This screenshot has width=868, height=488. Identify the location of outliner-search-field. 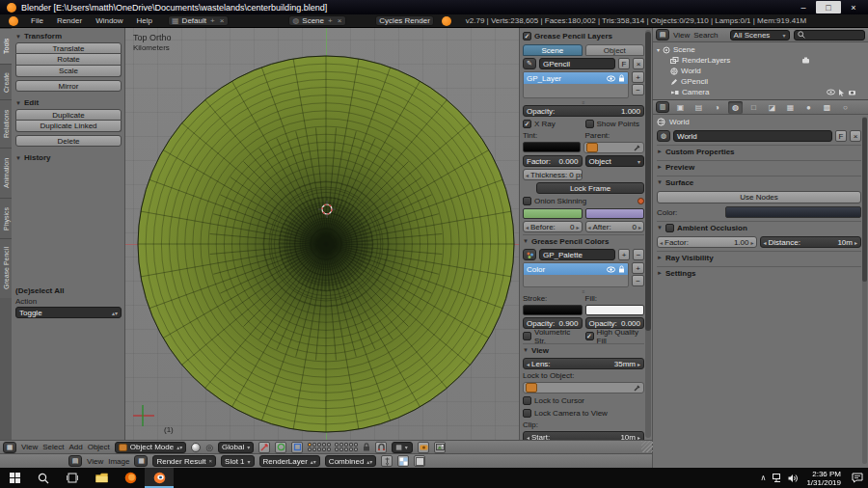
(829, 35).